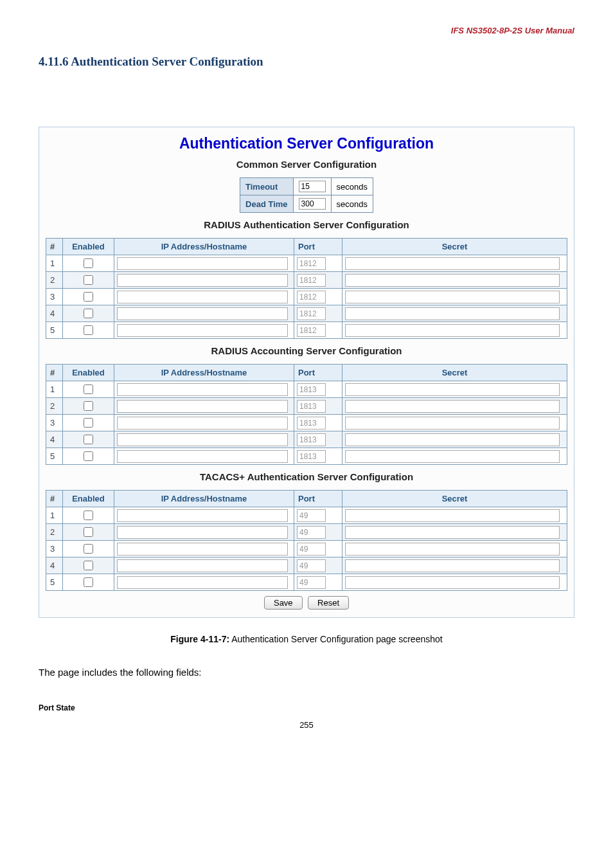  I want to click on deadtime-unit: seconds, so click(352, 204).